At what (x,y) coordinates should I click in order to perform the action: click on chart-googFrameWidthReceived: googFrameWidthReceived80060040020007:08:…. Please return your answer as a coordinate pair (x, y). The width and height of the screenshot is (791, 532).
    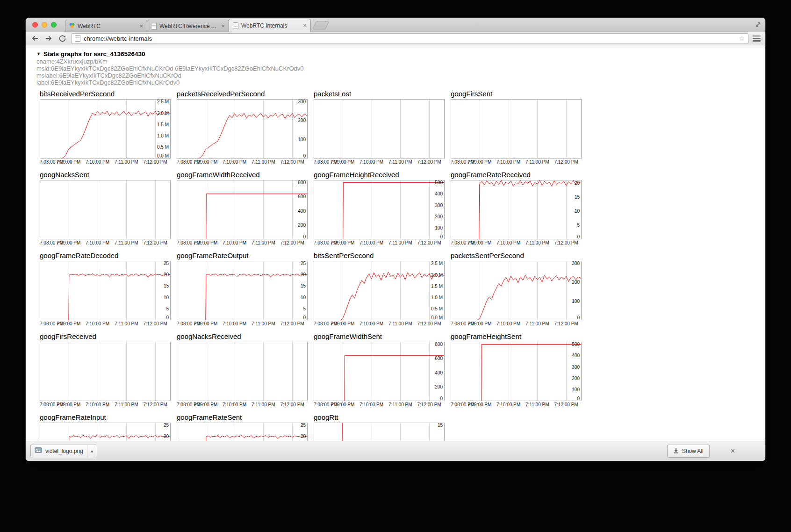
    Looking at the image, I should click on (245, 208).